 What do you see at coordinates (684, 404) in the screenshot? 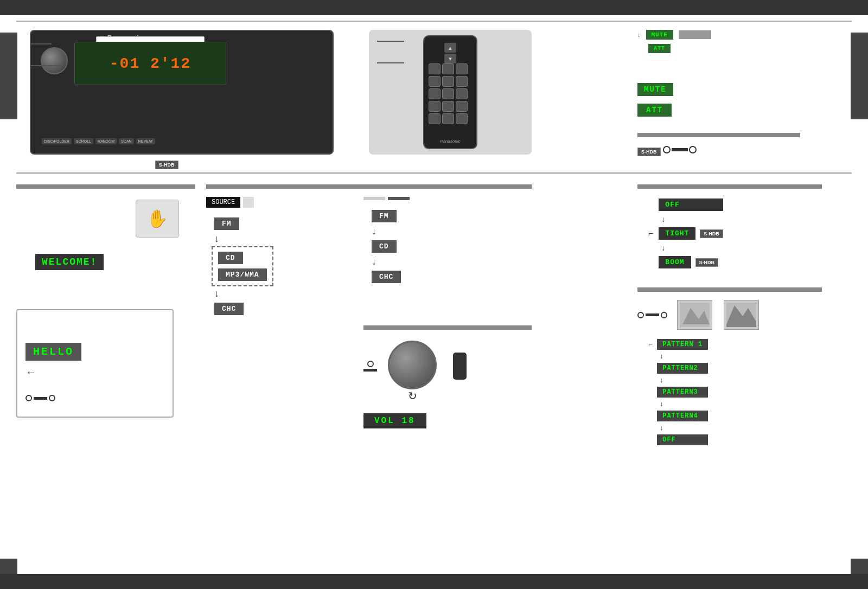
I see `pattern-arrow-3: ↓` at bounding box center [684, 404].